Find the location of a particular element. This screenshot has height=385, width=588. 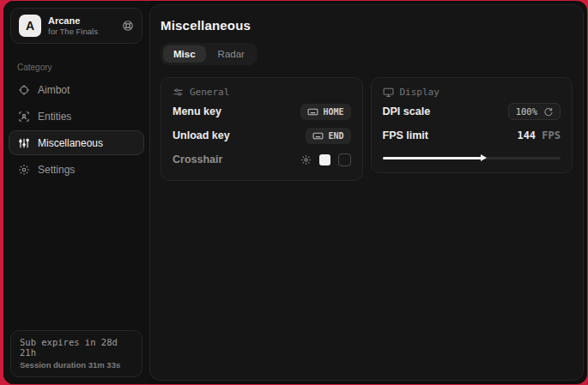

crosshair-row: Crosshair is located at coordinates (262, 159).